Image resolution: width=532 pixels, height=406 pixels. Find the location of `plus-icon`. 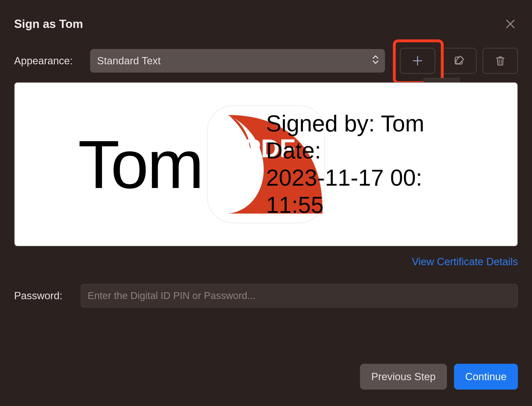

plus-icon is located at coordinates (418, 61).